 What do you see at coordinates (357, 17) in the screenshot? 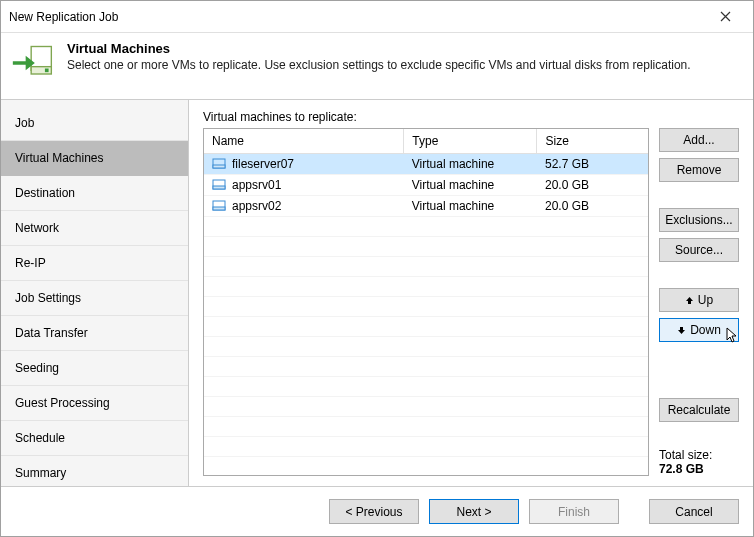
I see `window-title: New Replication Job` at bounding box center [357, 17].